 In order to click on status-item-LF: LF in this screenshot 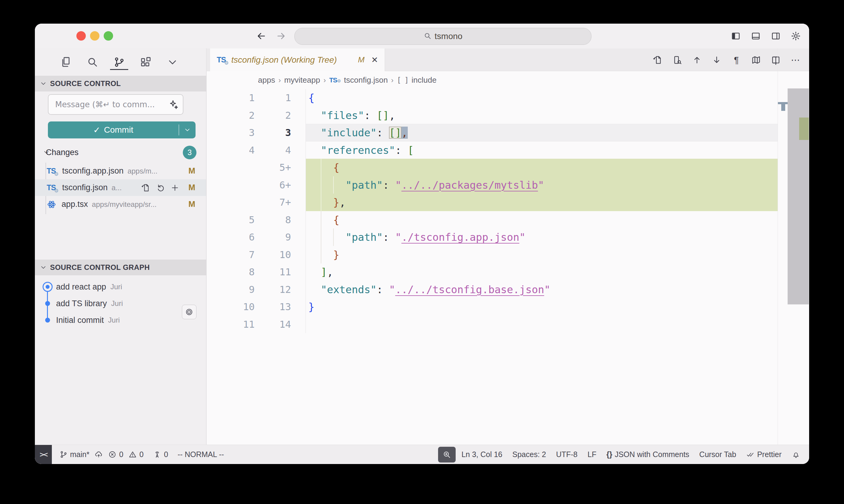, I will do `click(592, 454)`.